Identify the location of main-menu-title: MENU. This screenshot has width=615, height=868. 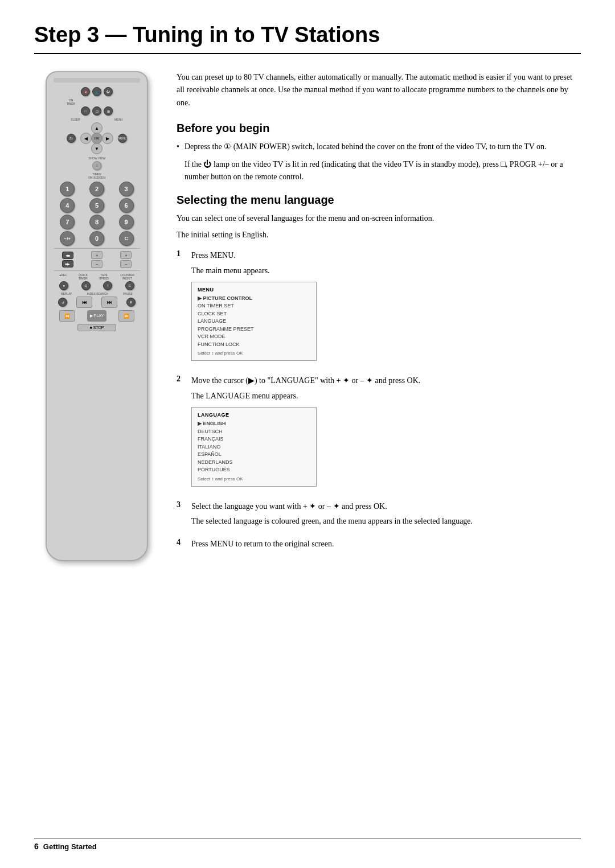
(254, 290).